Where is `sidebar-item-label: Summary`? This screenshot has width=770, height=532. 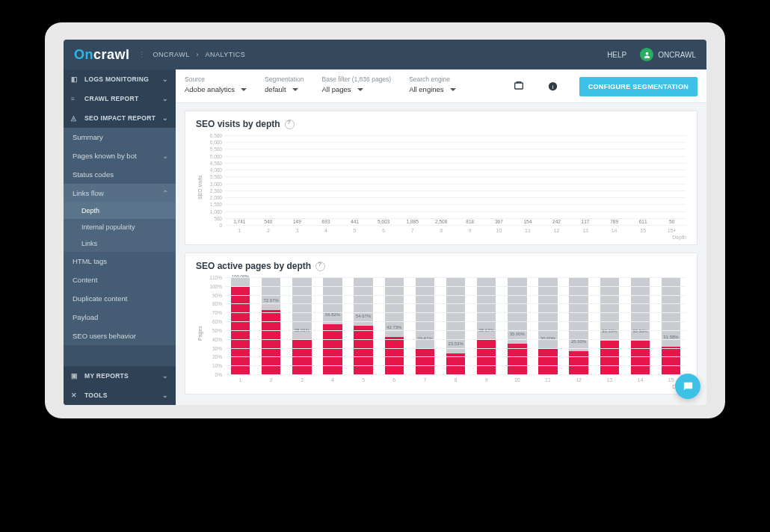
sidebar-item-label: Summary is located at coordinates (88, 137).